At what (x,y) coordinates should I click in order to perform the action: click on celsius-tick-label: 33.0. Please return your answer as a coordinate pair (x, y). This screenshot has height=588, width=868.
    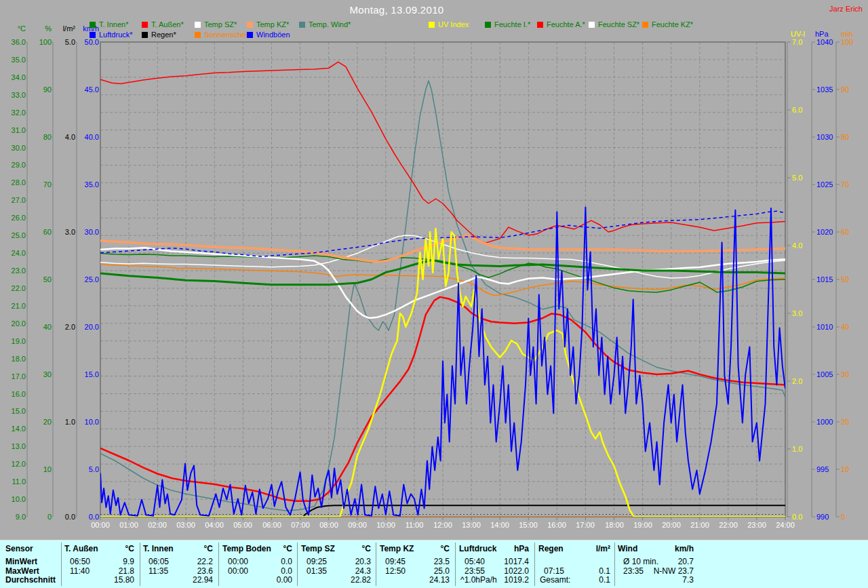
    Looking at the image, I should click on (13, 95).